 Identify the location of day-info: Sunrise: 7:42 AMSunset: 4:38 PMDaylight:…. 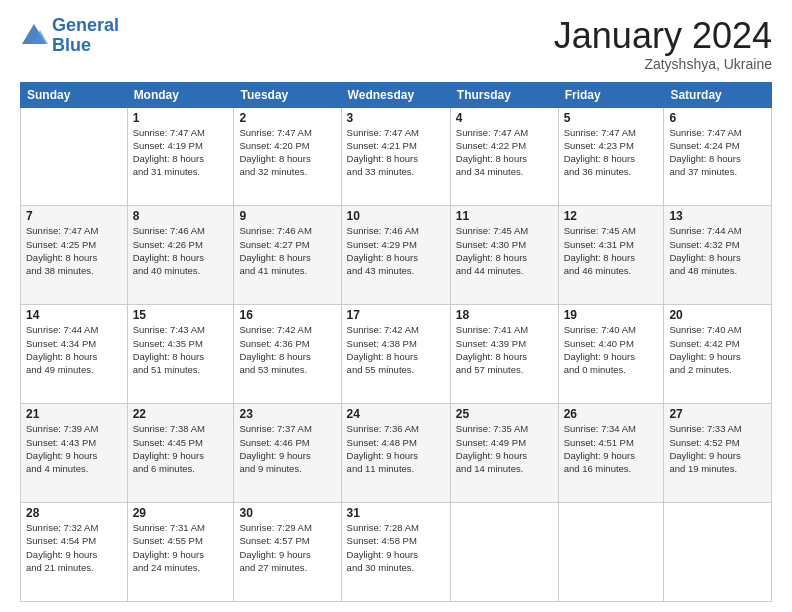
(396, 350).